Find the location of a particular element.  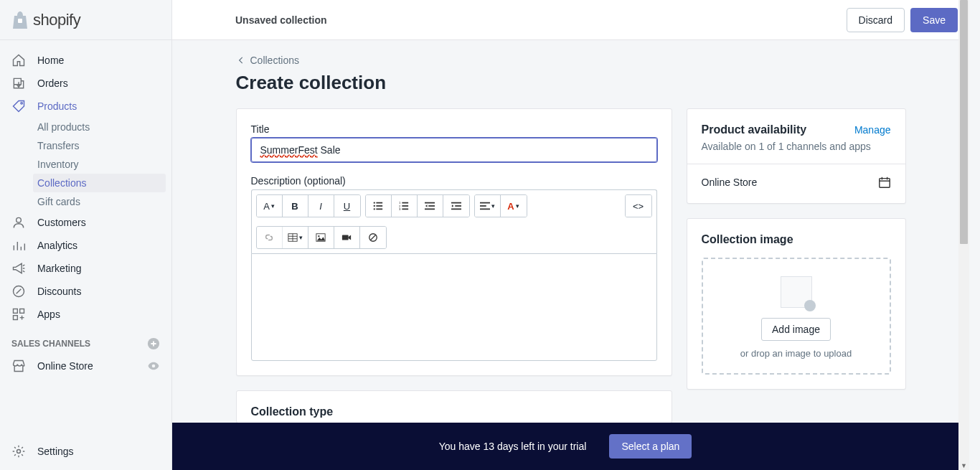

discount-icon is located at coordinates (19, 291).